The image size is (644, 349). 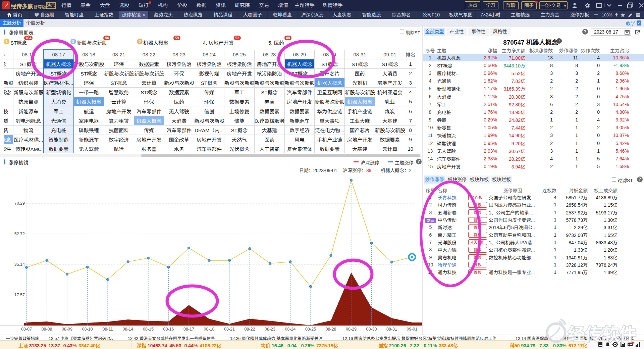 What do you see at coordinates (607, 15) in the screenshot?
I see `svg-text: 100%` at bounding box center [607, 15].